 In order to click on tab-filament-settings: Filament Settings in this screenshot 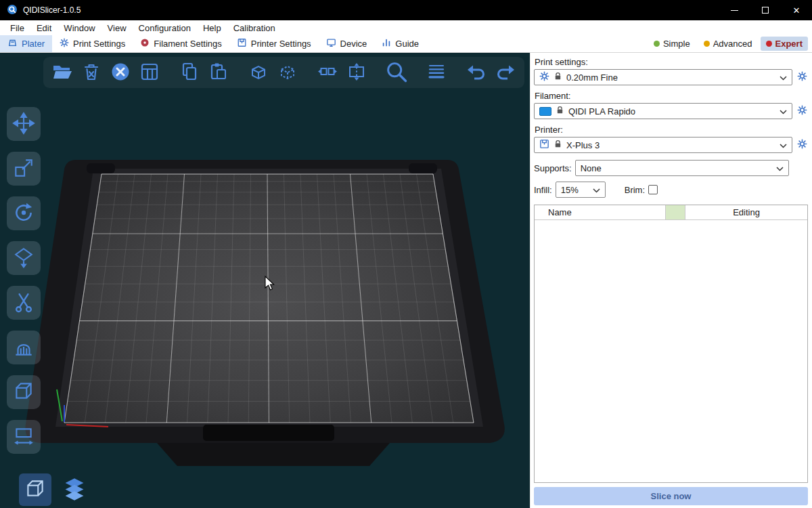, I will do `click(181, 43)`.